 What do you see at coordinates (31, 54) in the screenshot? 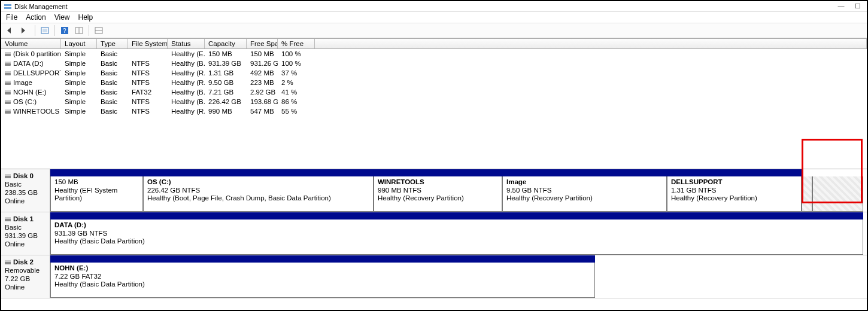
I see `cell-volume: (Disk 0 partition 1)` at bounding box center [31, 54].